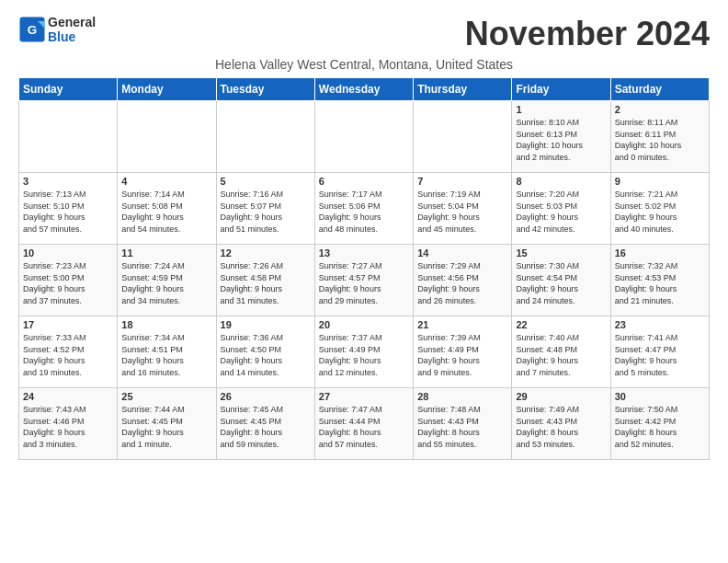 The image size is (728, 563). I want to click on day-info: Sunrise: 7:29 AM Sunset: 4:56 PM Dayligh…, so click(462, 283).